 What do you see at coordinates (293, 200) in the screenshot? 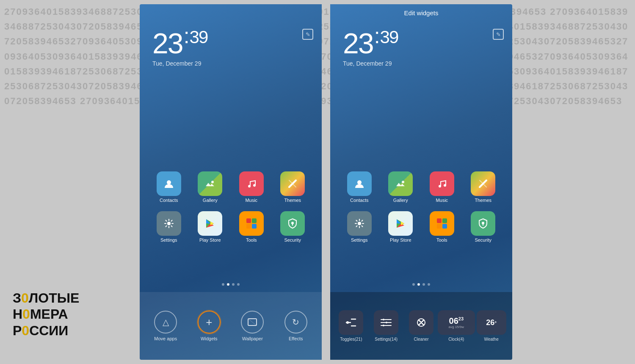
I see `themes-label: Themes` at bounding box center [293, 200].